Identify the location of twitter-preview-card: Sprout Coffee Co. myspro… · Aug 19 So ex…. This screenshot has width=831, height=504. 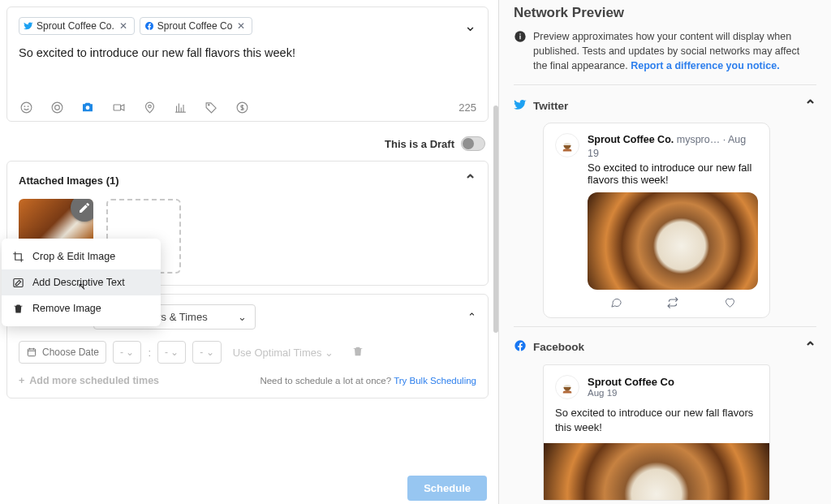
(657, 221).